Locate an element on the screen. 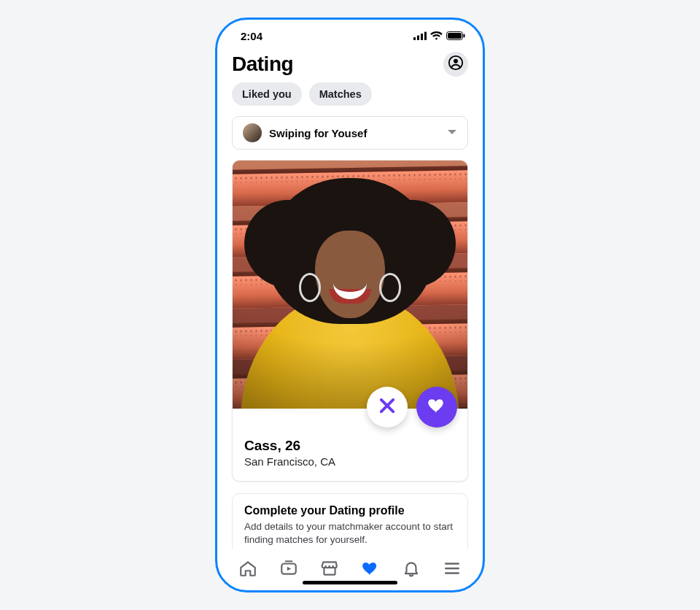 Image resolution: width=700 pixels, height=610 pixels. like-button is located at coordinates (437, 407).